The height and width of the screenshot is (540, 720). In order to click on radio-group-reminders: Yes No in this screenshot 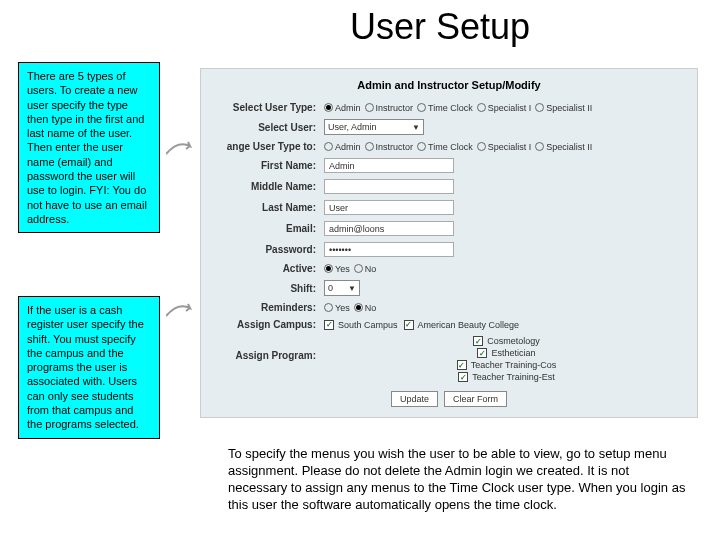, I will do `click(506, 308)`.